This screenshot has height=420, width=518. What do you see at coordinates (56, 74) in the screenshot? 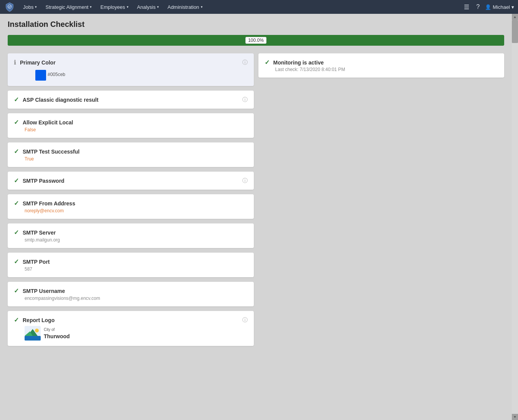
I see `color-label: #005ceb` at bounding box center [56, 74].